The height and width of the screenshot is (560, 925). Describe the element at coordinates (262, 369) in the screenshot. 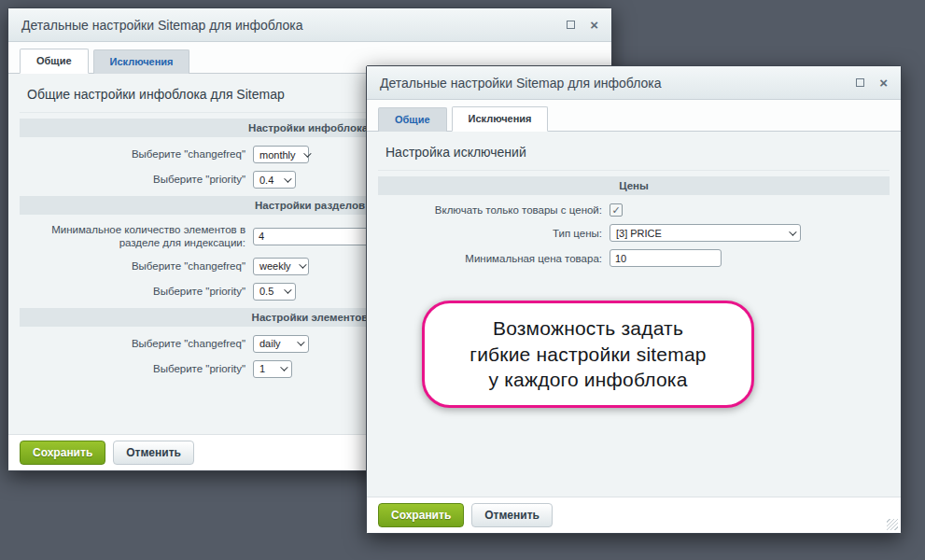

I see `select-value: 1` at that location.